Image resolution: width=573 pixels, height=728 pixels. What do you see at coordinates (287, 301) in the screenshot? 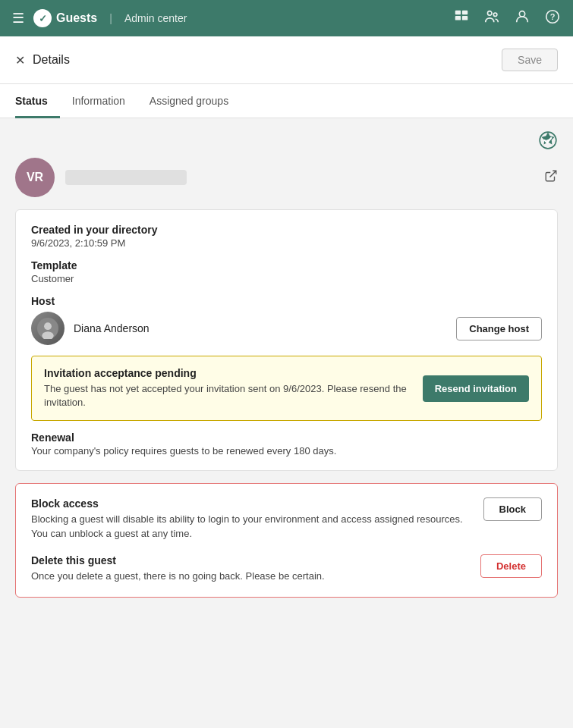
I see `host-label: Host` at bounding box center [287, 301].